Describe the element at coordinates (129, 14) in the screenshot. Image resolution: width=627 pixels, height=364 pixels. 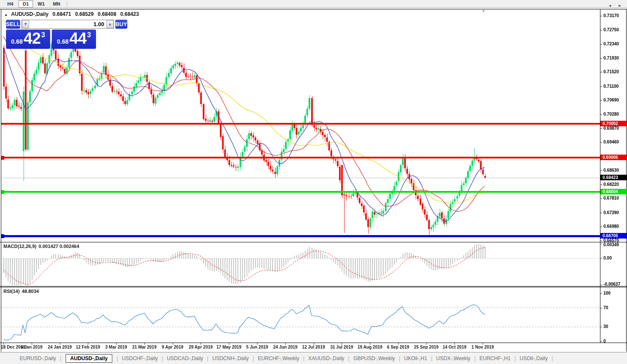
I see `ohlc-close: 0.68423` at that location.